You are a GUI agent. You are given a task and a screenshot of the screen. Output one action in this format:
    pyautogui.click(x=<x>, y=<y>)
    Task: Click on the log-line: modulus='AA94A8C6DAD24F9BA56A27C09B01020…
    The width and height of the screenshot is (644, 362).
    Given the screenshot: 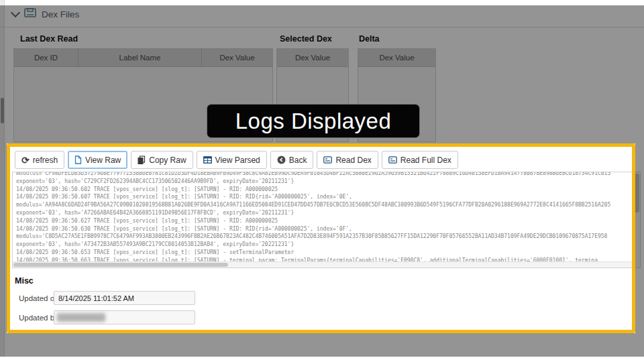 What is the action you would take?
    pyautogui.click(x=324, y=205)
    